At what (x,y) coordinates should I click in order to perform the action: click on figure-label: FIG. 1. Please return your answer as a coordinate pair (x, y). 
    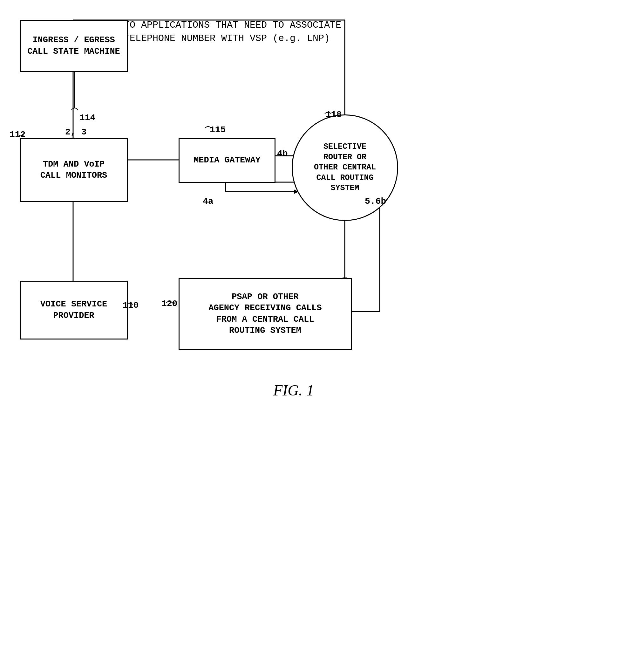
    Looking at the image, I should click on (294, 390).